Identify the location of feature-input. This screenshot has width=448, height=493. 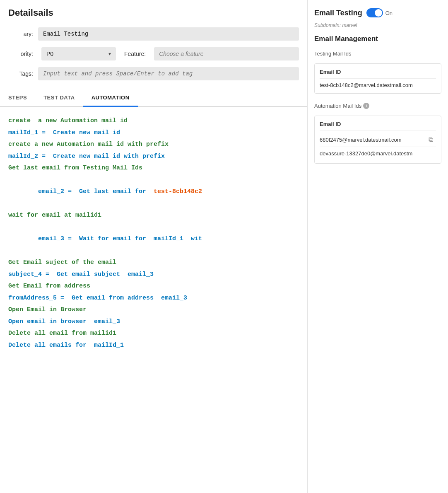
(226, 54).